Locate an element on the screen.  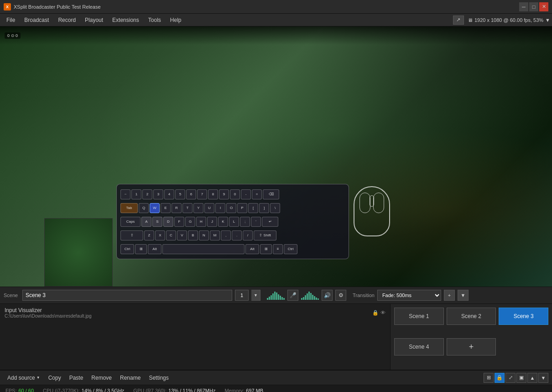
scene-3-button: Scene 3 is located at coordinates (524, 316).